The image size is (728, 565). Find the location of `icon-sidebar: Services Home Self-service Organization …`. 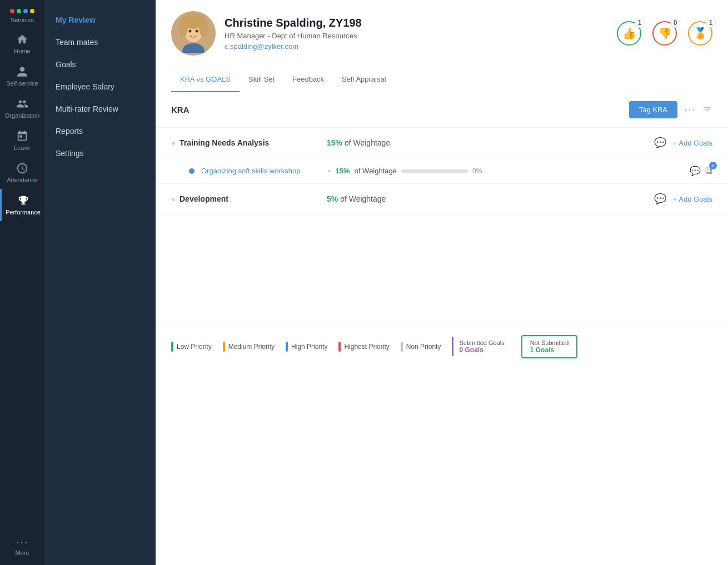

icon-sidebar: Services Home Self-service Organization … is located at coordinates (22, 282).